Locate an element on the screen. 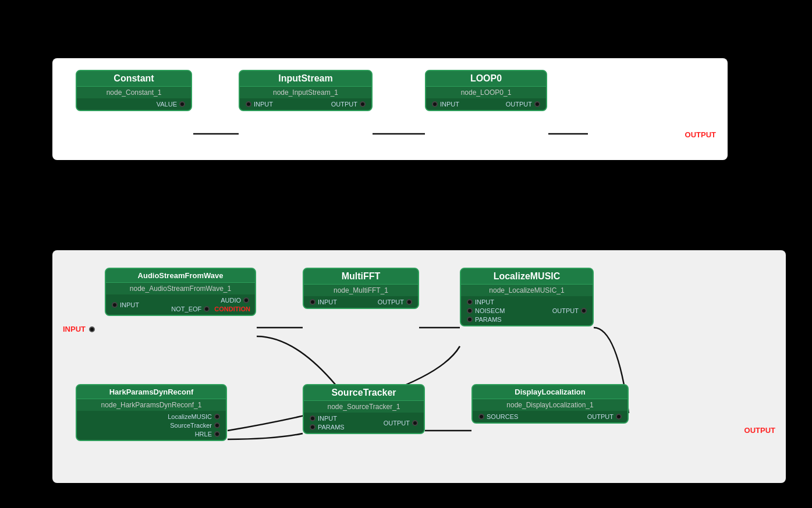 This screenshot has width=812, height=508. multifft-ports: INPUT OUTPUT is located at coordinates (361, 302).